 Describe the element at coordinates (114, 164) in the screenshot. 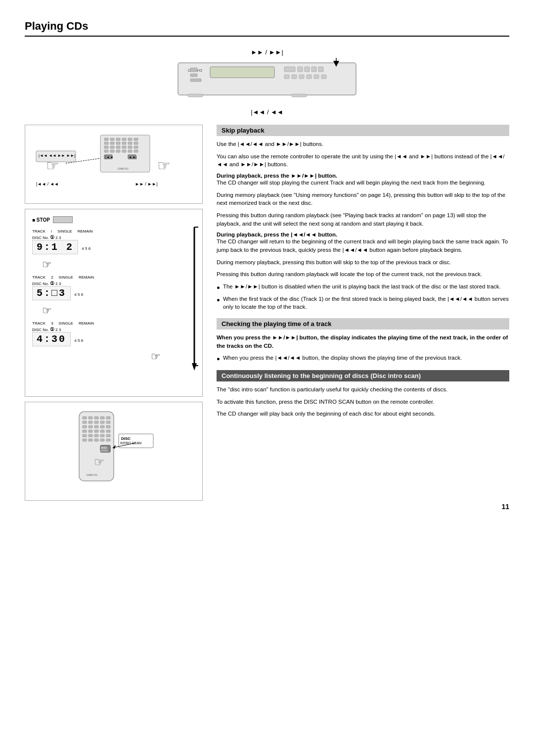

I see `skip-playback-diagram: ►►| |◄◄ ONKYO ☞ ☞ |◄◄ / ◄◄ ►► / ►►|` at that location.